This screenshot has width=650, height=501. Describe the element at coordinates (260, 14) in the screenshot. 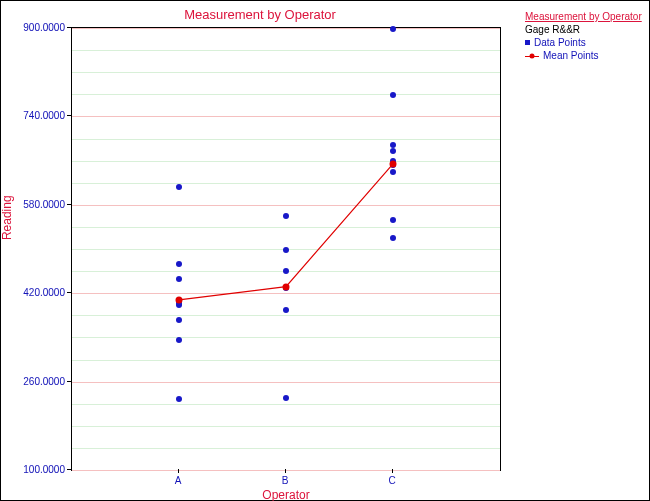

I see `chart-title: Measurement by Operator` at that location.